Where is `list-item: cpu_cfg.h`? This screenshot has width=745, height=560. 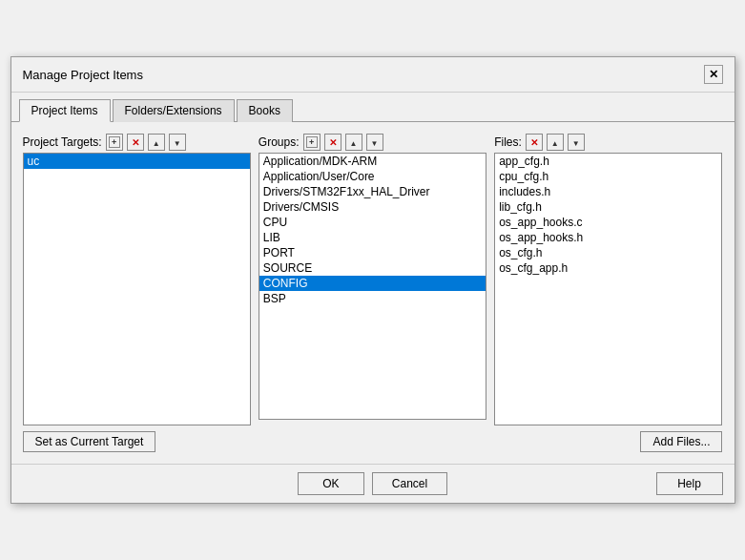
list-item: cpu_cfg.h is located at coordinates (609, 176).